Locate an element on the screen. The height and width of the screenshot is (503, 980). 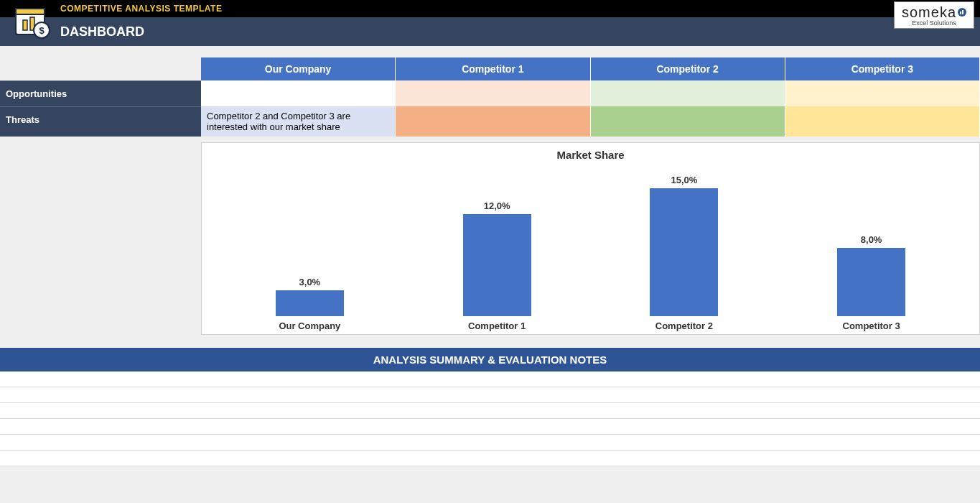
chart-title: Market Share is located at coordinates (590, 155).